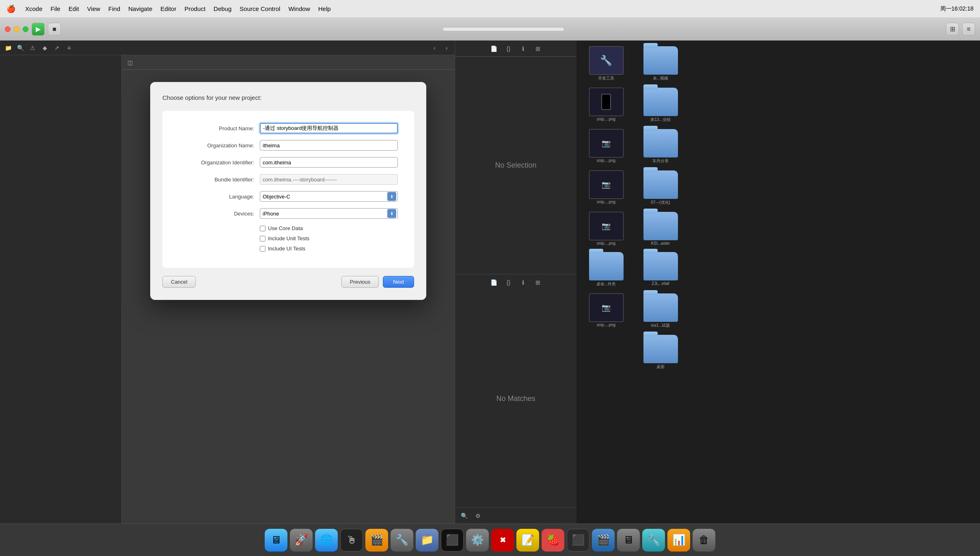 The height and width of the screenshot is (556, 980). What do you see at coordinates (219, 213) in the screenshot?
I see `devices-label: Devices:` at bounding box center [219, 213].